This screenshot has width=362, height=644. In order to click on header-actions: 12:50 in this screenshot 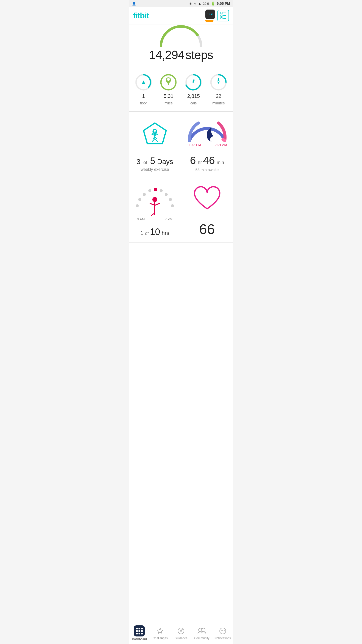, I will do `click(217, 16)`.